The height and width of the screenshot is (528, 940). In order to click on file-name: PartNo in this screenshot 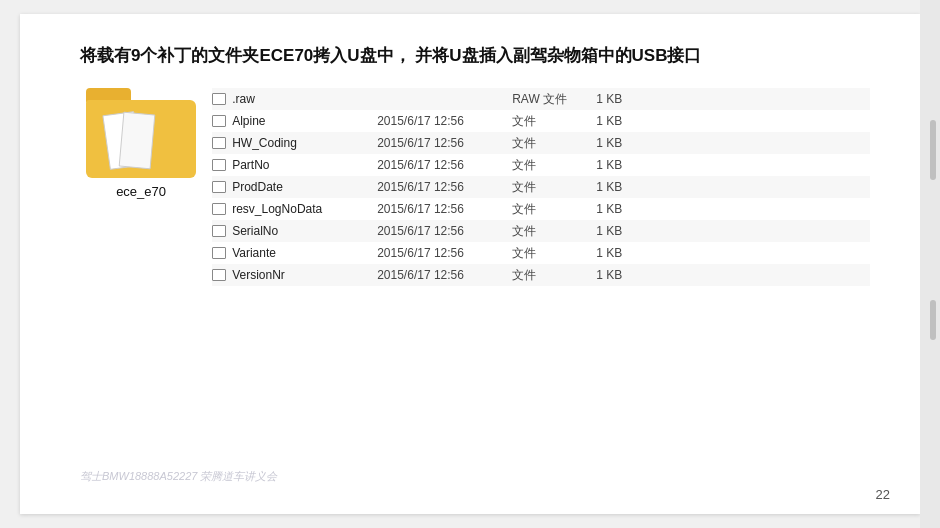, I will do `click(304, 165)`.